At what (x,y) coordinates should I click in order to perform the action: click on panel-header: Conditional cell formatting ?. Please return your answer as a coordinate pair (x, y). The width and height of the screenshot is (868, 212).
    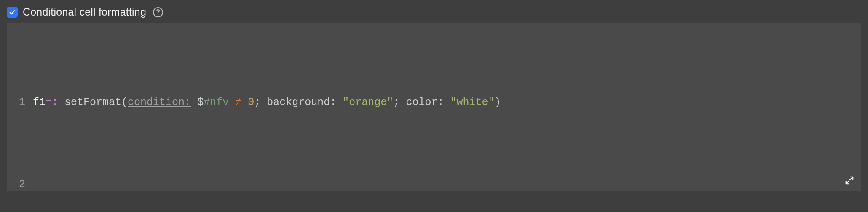
    Looking at the image, I should click on (434, 14).